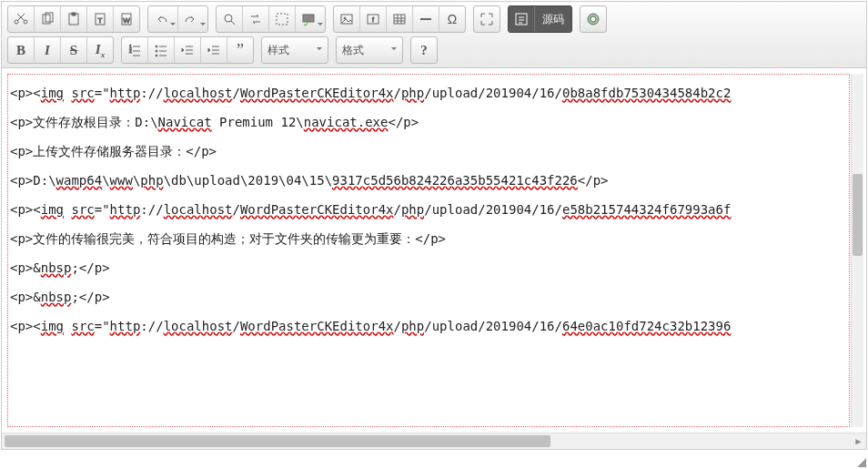  Describe the element at coordinates (434, 50) in the screenshot. I see `toolbar-row-2: B I S Ix 12 ” 样式 格式 ?` at that location.